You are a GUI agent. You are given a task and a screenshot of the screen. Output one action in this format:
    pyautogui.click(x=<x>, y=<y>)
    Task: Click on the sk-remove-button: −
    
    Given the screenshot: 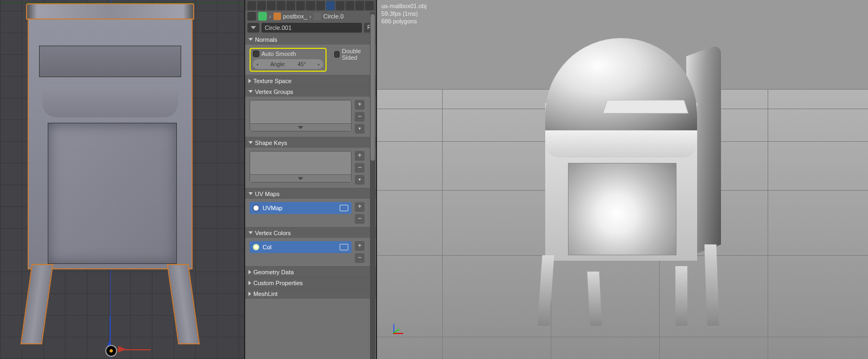 What is the action you would take?
    pyautogui.click(x=360, y=168)
    